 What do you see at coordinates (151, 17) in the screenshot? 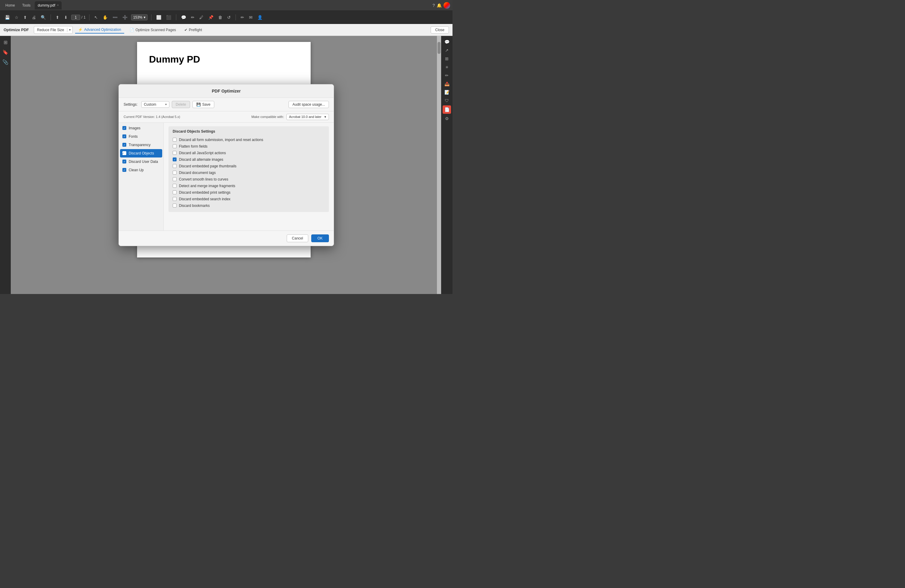
I see `sep3` at bounding box center [151, 17].